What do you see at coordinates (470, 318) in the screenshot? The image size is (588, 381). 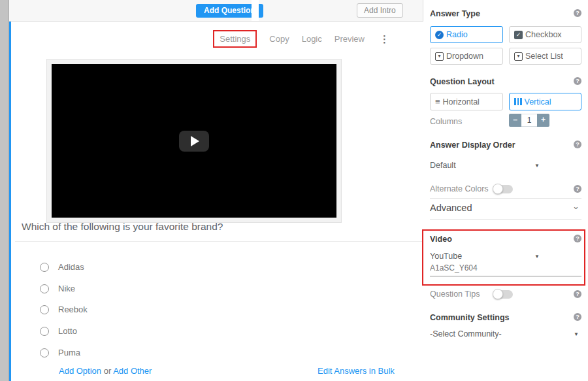 I see `community-settings-label: Community Settings` at bounding box center [470, 318].